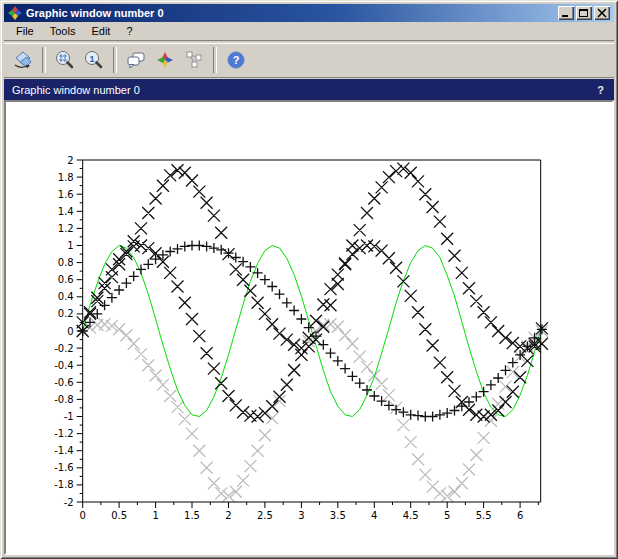 This screenshot has height=559, width=618. I want to click on y-tick-label: 0.8, so click(66, 262).